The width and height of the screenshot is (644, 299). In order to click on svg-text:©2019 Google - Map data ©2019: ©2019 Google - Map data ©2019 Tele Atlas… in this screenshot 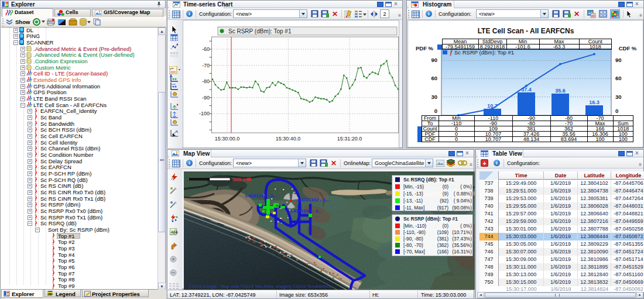, I will do `click(260, 287)`.